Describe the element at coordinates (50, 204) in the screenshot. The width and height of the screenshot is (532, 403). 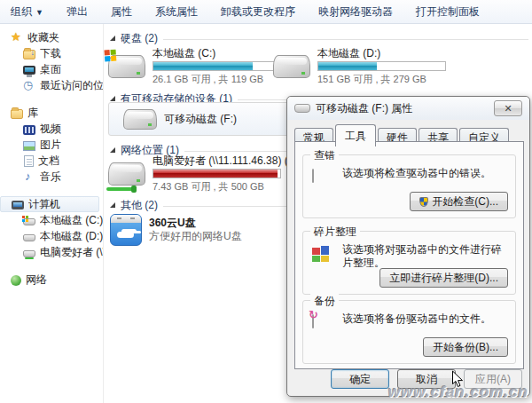
I see `sidebar-group-computer: 计算机` at that location.